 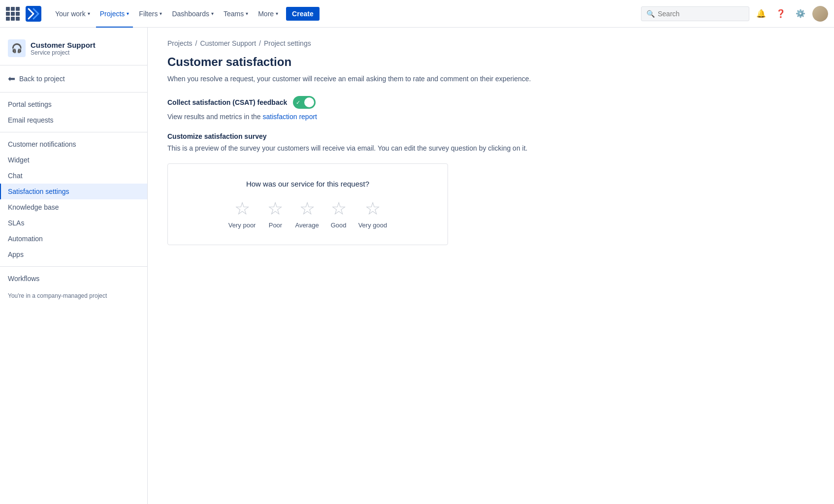 I want to click on toggle-checkmark-icon: ✓, so click(x=298, y=102).